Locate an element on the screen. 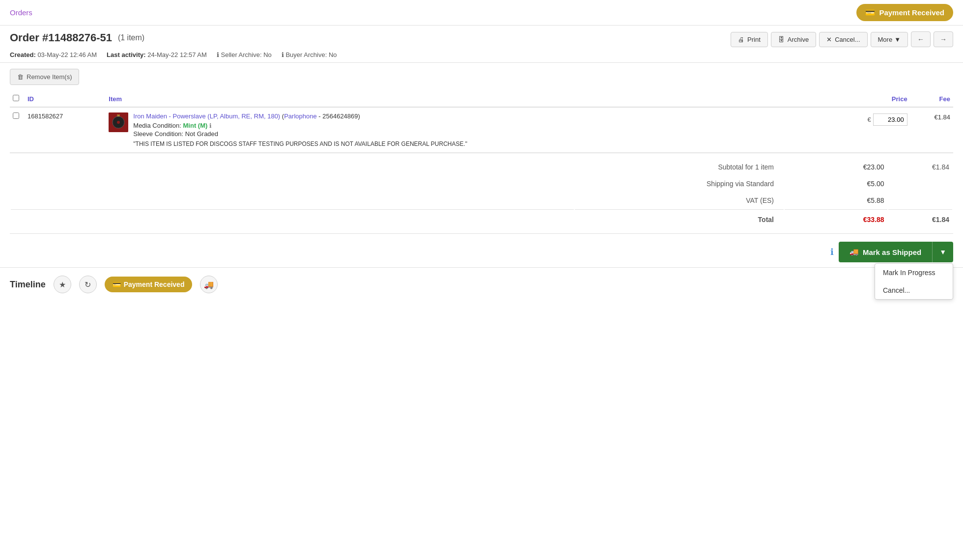  last-activity-value: 24-May-22 12:57 AM is located at coordinates (177, 55).